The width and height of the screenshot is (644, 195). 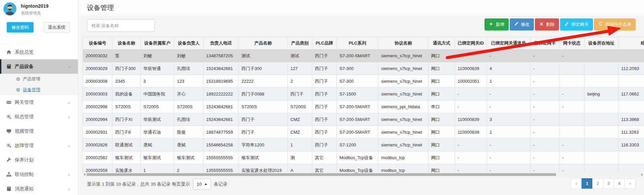 What do you see at coordinates (358, 44) in the screenshot?
I see `column-header-PLC系列: PLC系列` at bounding box center [358, 44].